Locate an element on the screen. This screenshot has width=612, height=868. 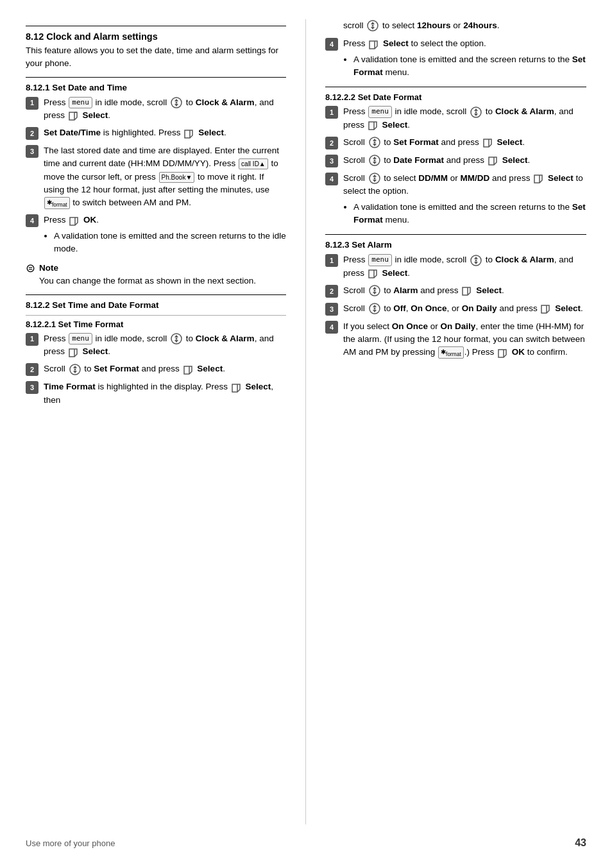
step-content-2: Set Date/Time is highlighted. Press Sele… is located at coordinates (165, 133).